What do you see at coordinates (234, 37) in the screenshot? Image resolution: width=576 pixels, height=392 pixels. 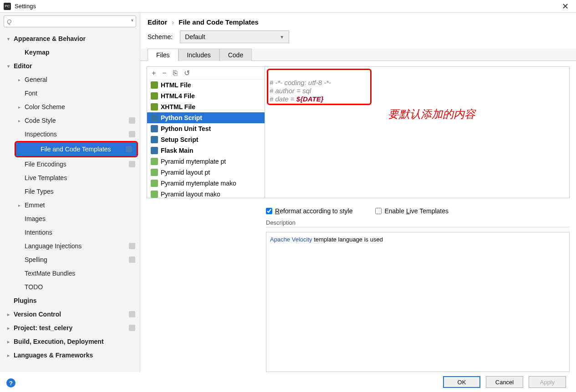 I see `scheme-select: Default ▼` at bounding box center [234, 37].